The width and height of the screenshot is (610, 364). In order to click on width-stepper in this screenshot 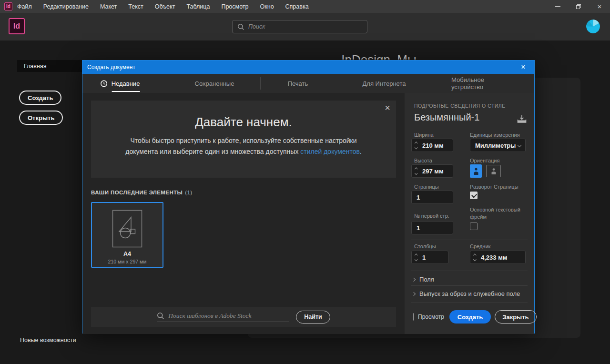, I will do `click(416, 145)`.